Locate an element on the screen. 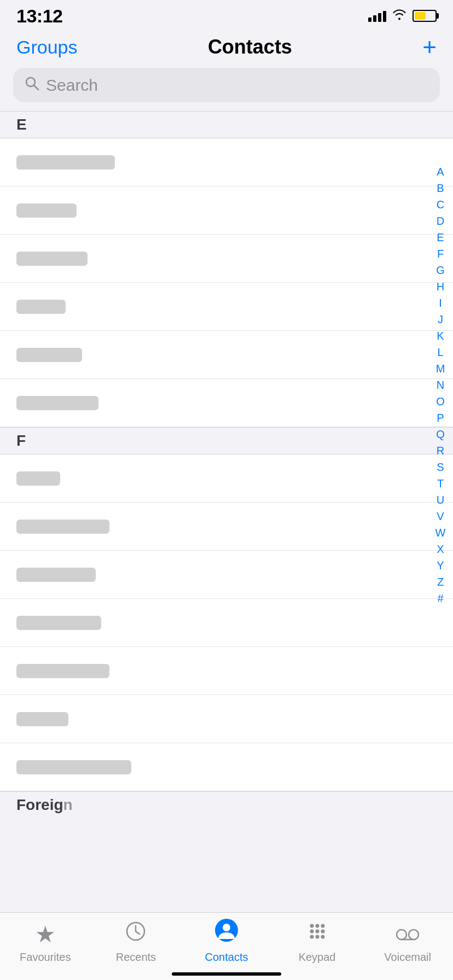 This screenshot has width=453, height=980. add-contact-button: + is located at coordinates (429, 47).